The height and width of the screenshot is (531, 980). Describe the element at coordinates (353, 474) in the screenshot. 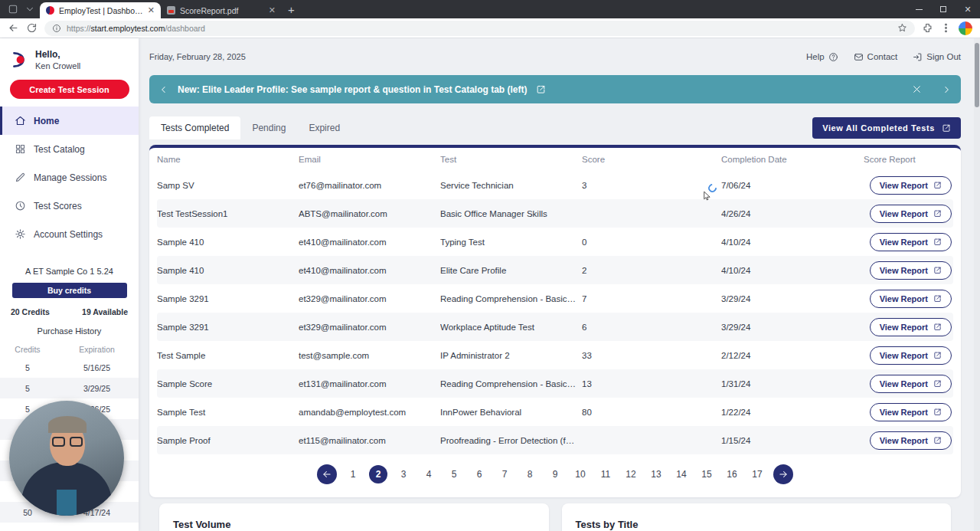

I see `page-1: 1` at that location.